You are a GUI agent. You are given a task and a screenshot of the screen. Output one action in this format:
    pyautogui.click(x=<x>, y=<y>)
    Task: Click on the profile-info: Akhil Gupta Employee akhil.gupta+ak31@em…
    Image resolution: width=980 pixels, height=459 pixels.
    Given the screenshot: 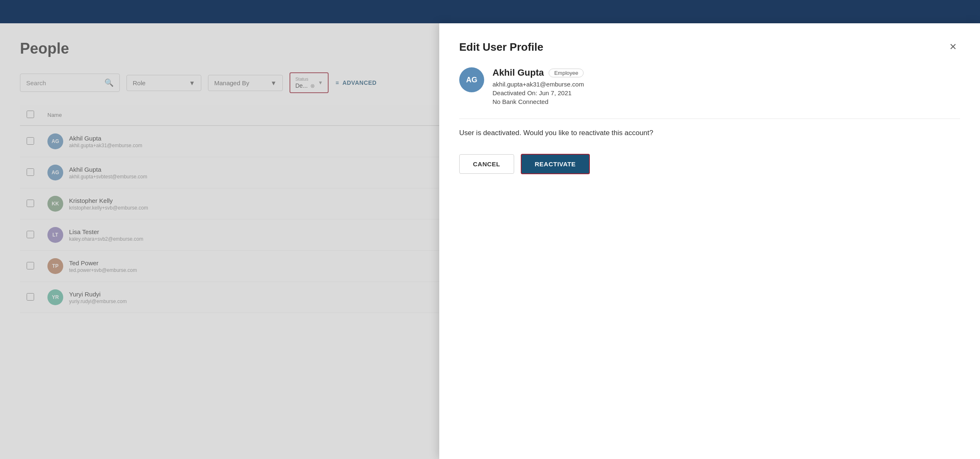 What is the action you would take?
    pyautogui.click(x=538, y=86)
    